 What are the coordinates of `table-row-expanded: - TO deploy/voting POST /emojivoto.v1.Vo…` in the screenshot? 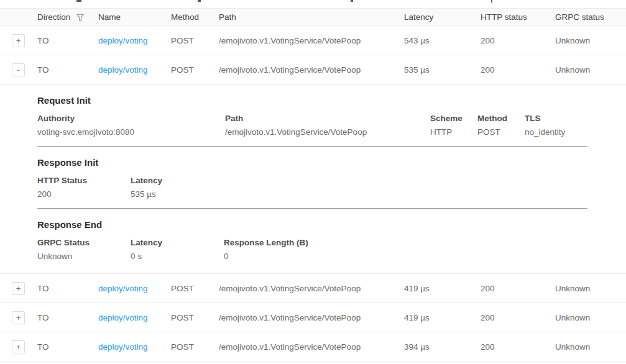 It's located at (313, 70).